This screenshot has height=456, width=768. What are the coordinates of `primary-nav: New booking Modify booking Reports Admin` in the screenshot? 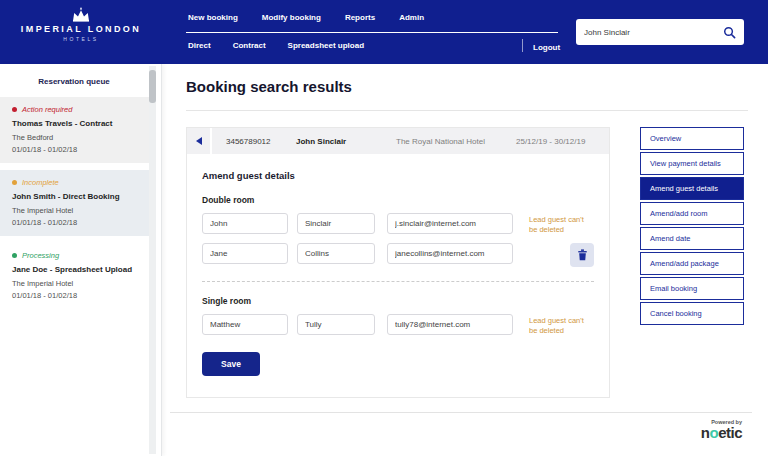 It's located at (306, 18).